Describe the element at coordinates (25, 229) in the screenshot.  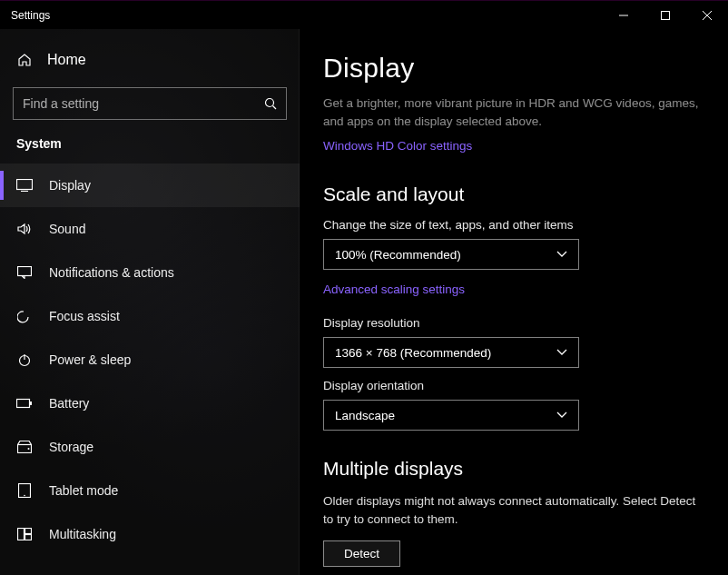
I see `sound-icon` at that location.